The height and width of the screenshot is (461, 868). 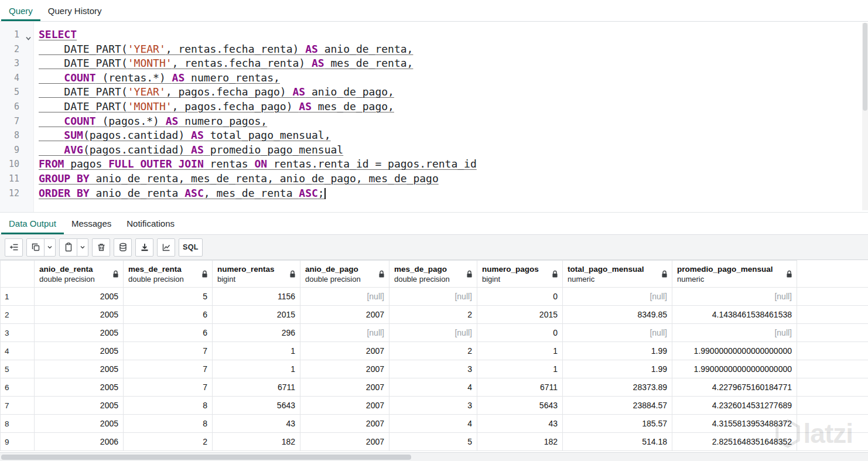 What do you see at coordinates (18, 442) in the screenshot?
I see `row-number: 9` at bounding box center [18, 442].